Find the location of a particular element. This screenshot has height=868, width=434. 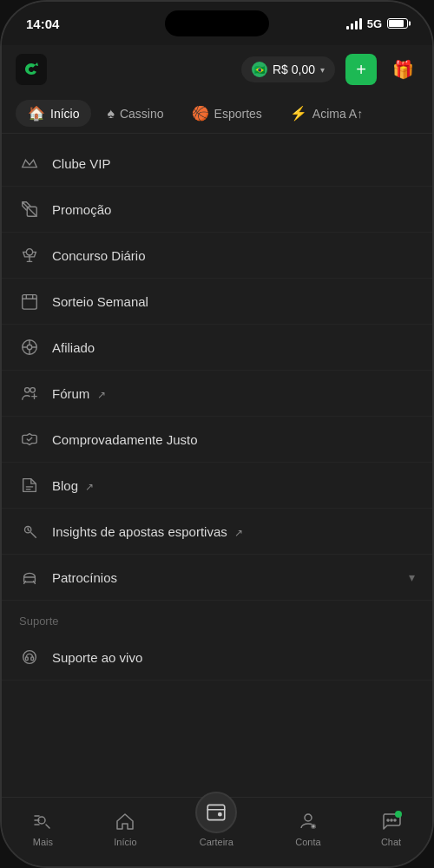

menu-item-suporte: Suporte ao vivo is located at coordinates (217, 658).